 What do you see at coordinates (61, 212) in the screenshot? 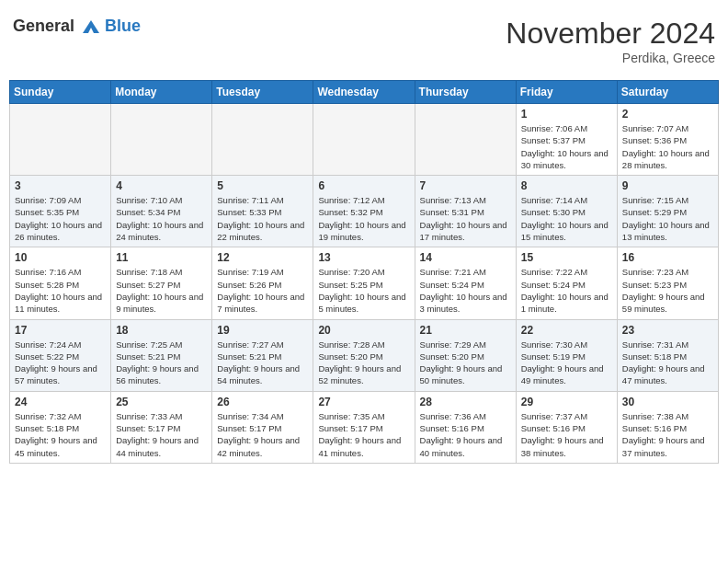
I see `day-cell: 3Sunrise: 7:09 AM Sunset: 5:35 PM Daylig…` at bounding box center [61, 212].